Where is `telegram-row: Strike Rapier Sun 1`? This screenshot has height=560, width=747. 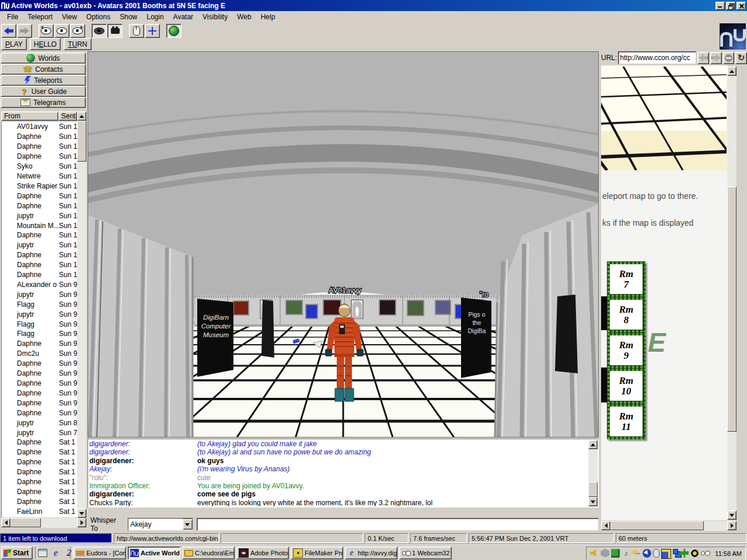
telegram-row: Strike Rapier Sun 1 is located at coordinates (40, 186).